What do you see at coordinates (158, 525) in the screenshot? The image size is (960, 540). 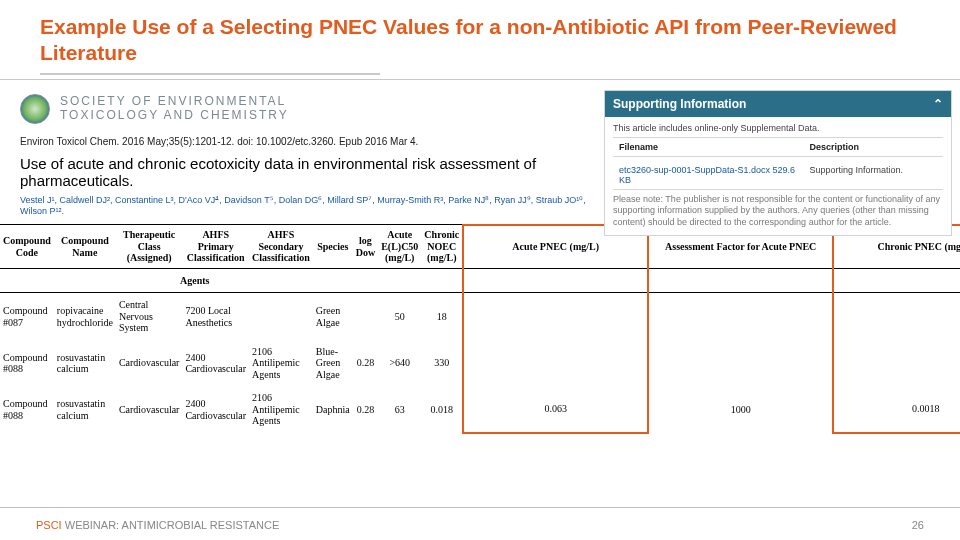 I see `footer-left: PSCI WEBINAR: ANTIMICROBIAL RESISTANCE` at bounding box center [158, 525].